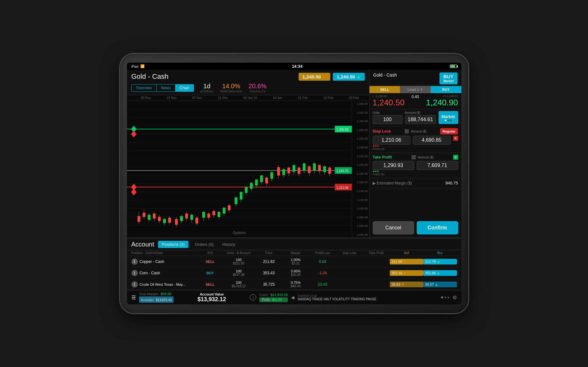 Image resolution: width=588 pixels, height=367 pixels. I want to click on margin-row: ▶ Estimated Margin ($) 940.75, so click(415, 183).